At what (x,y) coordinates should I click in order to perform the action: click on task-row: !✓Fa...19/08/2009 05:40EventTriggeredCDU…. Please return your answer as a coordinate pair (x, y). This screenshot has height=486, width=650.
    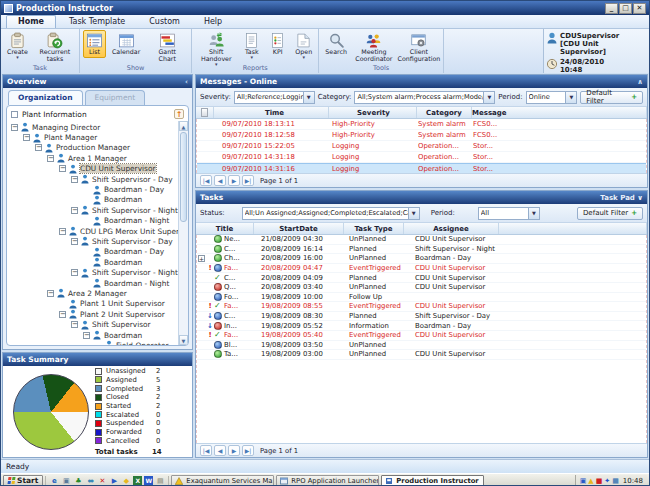
    Looking at the image, I should click on (422, 336).